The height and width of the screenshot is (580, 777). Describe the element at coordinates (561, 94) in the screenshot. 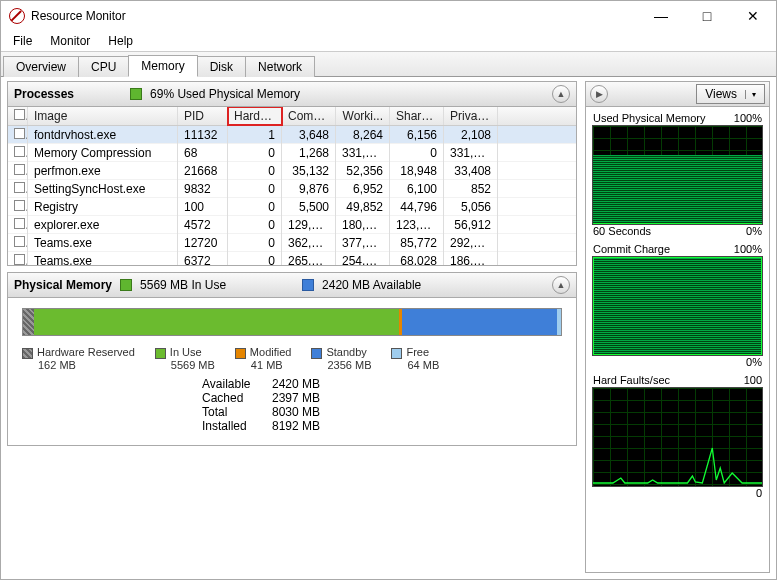

I see `processes-collapse-icon: ▲` at that location.